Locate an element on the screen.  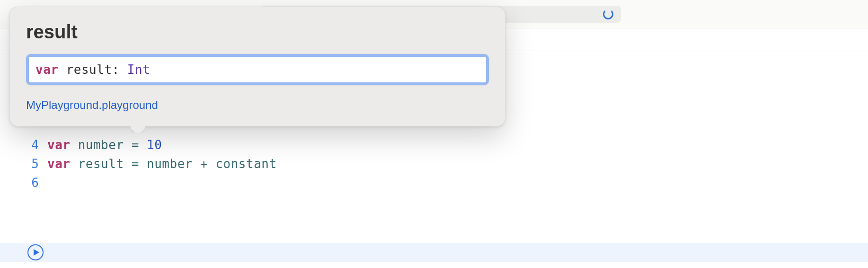
activity-spinner-icon is located at coordinates (608, 14).